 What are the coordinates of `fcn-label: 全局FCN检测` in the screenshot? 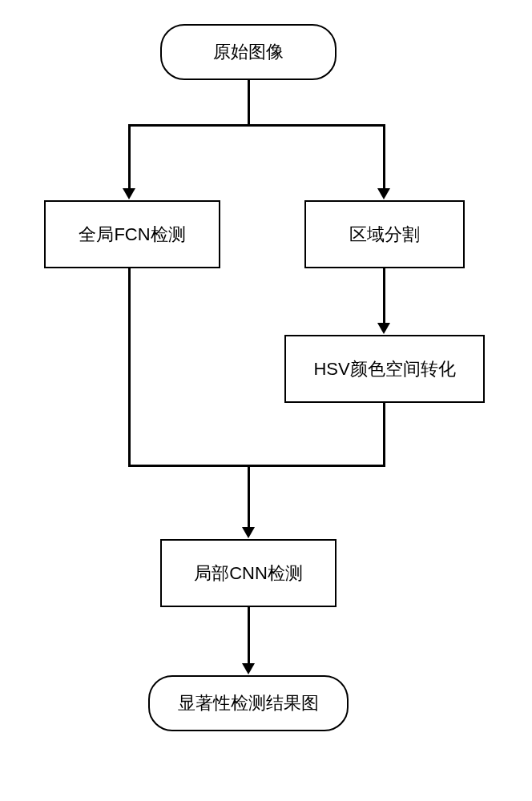 It's located at (131, 235).